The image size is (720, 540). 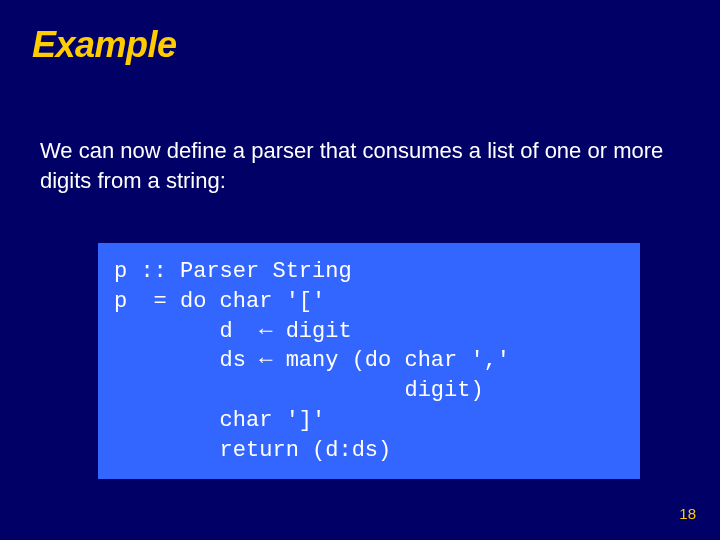 I want to click on page-number: 18, so click(x=688, y=514).